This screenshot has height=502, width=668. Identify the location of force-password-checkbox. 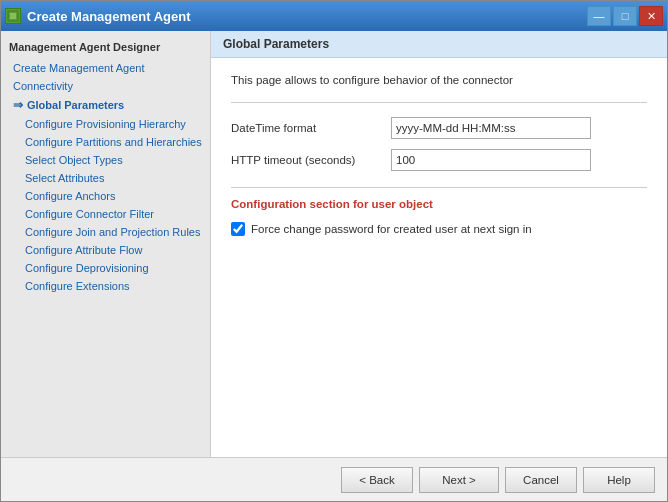
(238, 229).